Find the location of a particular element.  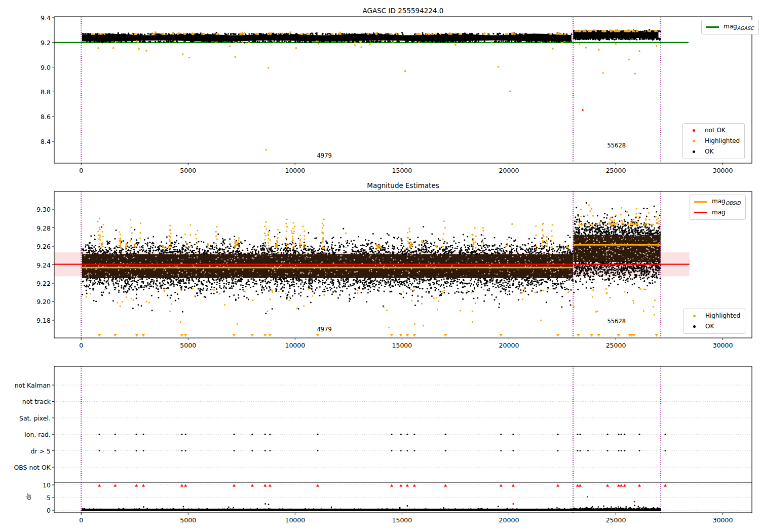

legend-entry: magOBSID is located at coordinates (717, 202).